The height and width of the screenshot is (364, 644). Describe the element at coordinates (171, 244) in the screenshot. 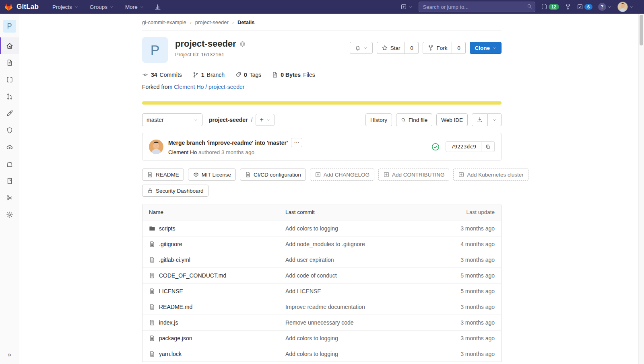

I see `file-name: .gitignore` at that location.